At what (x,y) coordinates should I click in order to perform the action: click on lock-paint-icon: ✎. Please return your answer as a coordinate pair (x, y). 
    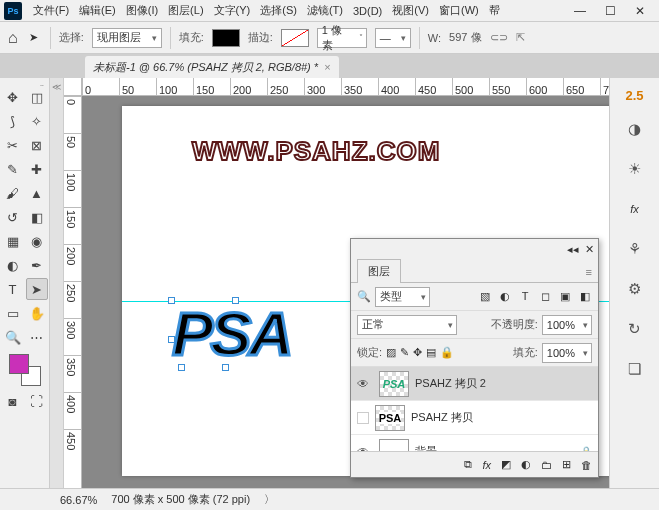
    Looking at the image, I should click on (404, 352).